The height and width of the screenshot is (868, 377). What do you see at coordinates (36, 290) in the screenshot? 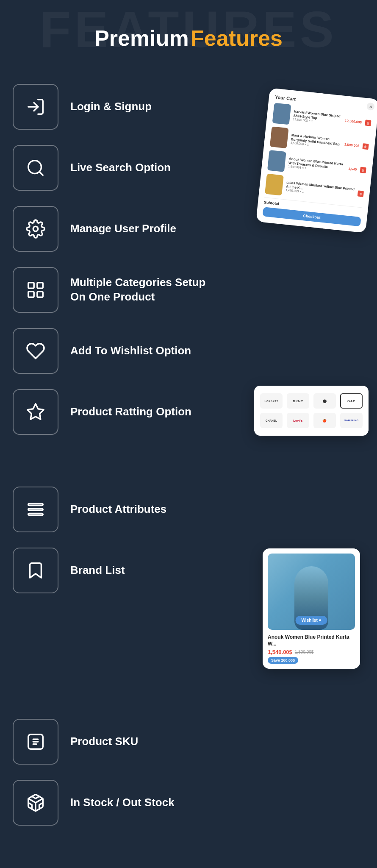
I see `grid-icon` at bounding box center [36, 290].